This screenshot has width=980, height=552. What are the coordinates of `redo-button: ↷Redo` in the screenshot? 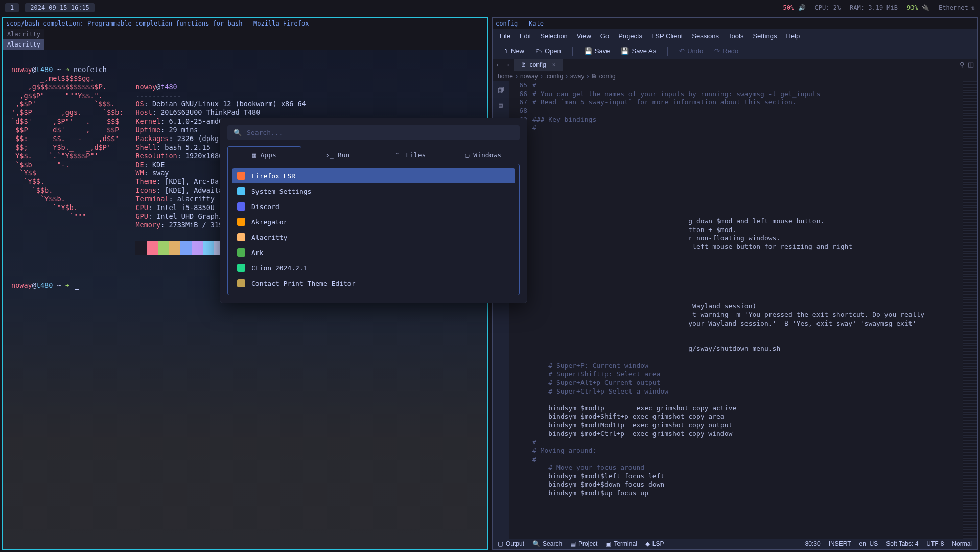 It's located at (727, 51).